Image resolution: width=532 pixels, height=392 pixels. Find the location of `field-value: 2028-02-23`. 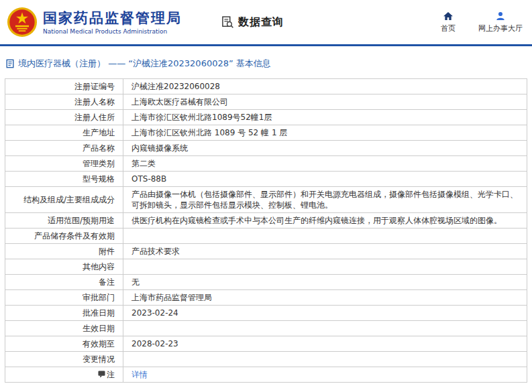

field-value: 2028-02-23 is located at coordinates (325, 344).